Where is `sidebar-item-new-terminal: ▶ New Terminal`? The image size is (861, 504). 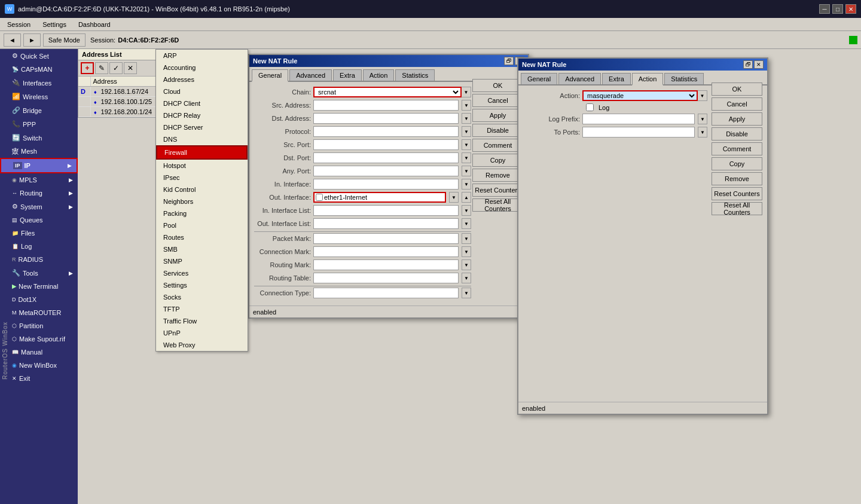 sidebar-item-new-terminal: ▶ New Terminal is located at coordinates (39, 286).